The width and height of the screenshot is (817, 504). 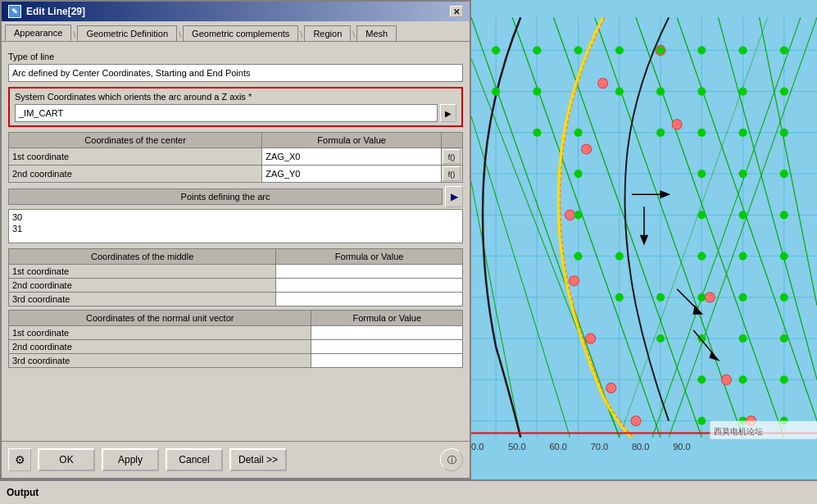 I want to click on normal-row1-value, so click(x=387, y=333).